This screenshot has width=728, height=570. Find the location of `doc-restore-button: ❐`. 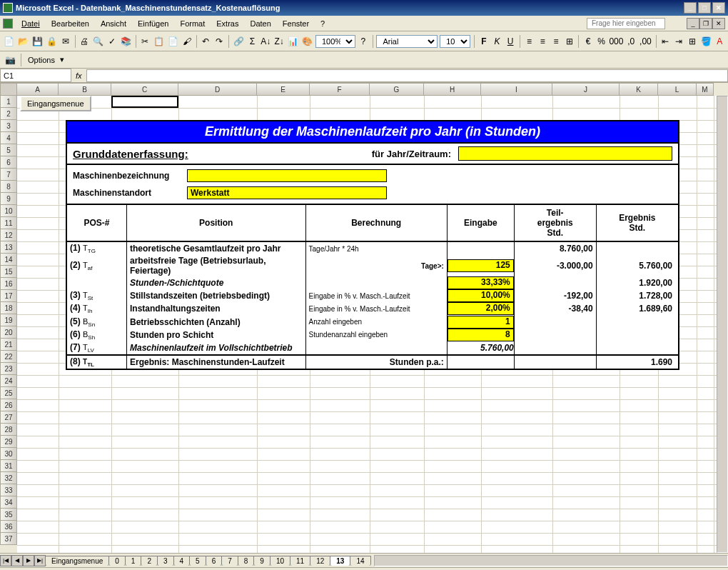

doc-restore-button: ❐ is located at coordinates (706, 24).